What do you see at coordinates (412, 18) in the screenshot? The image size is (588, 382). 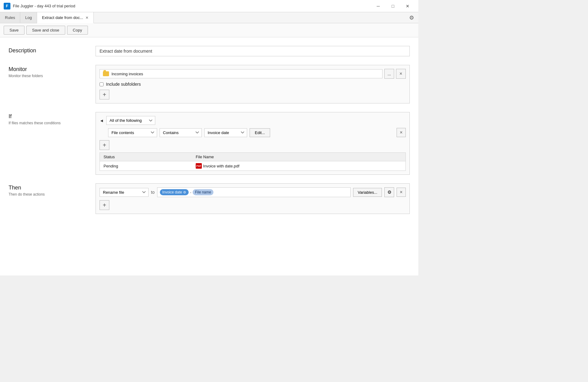 I see `settings-gear-icon: ⚙` at bounding box center [412, 18].